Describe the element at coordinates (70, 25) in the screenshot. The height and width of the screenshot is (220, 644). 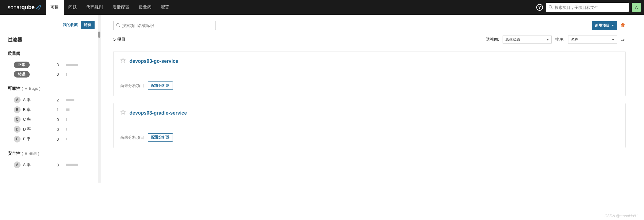
I see `toggle-my-favorites: 我的收藏` at that location.